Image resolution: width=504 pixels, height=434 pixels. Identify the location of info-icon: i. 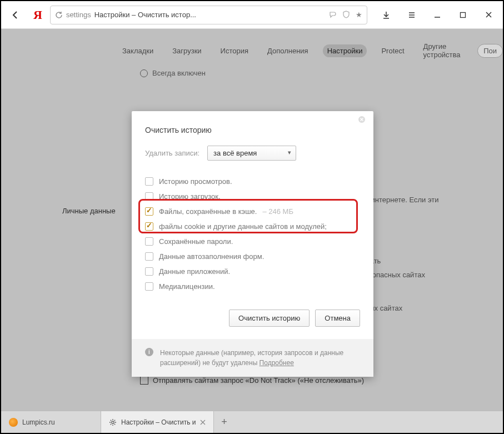
(149, 352).